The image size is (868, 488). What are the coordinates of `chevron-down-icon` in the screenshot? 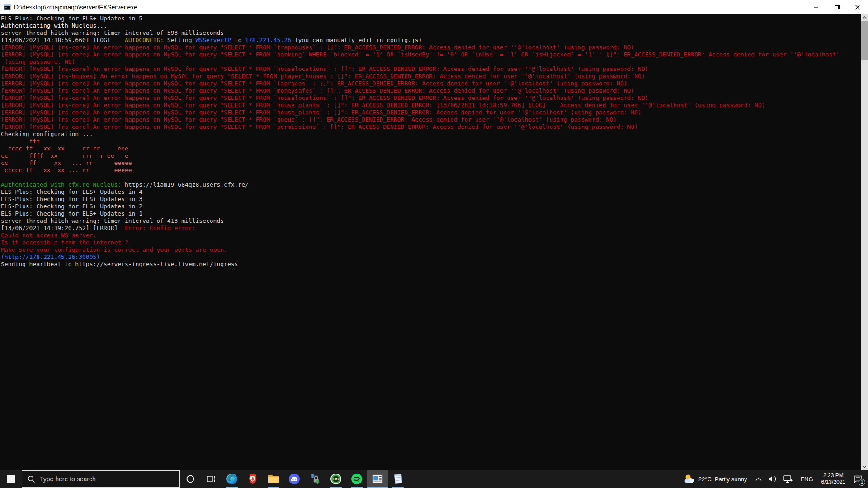 It's located at (864, 467).